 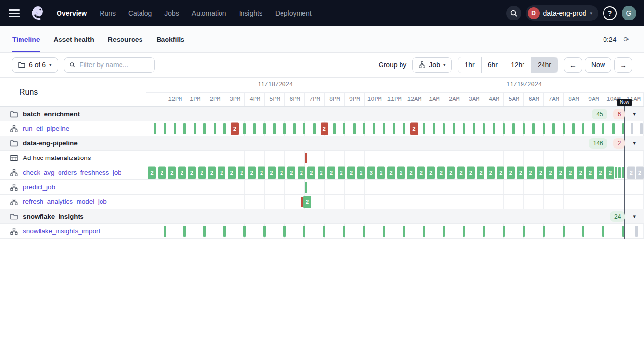 What do you see at coordinates (209, 13) in the screenshot?
I see `nav-item-automation: Automation` at bounding box center [209, 13].